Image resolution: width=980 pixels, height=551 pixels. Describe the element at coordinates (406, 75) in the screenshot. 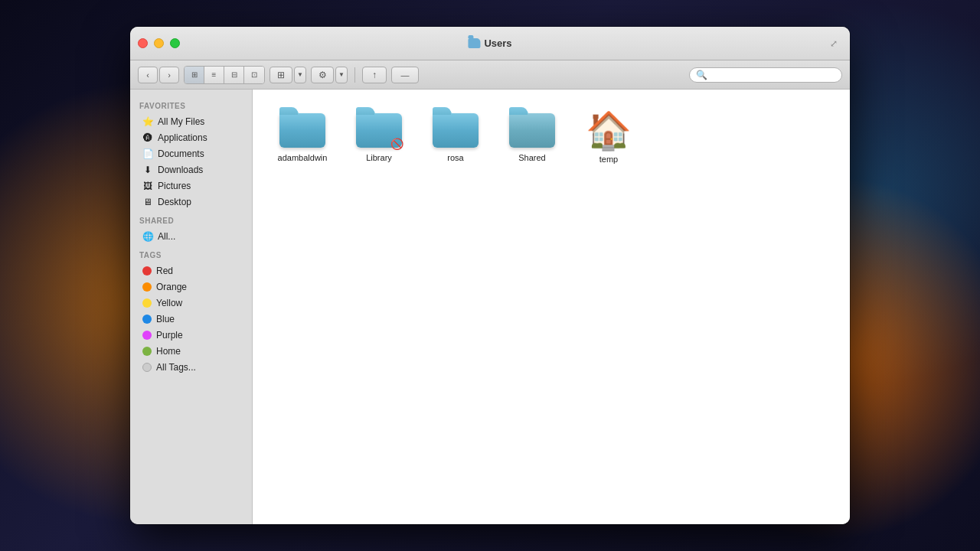

I see `edit-icon: —` at that location.